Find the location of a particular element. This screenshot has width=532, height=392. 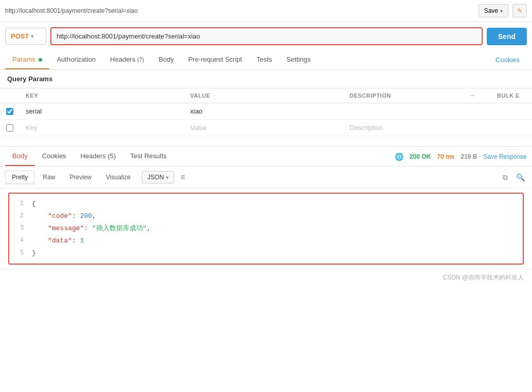

line-num-3: 3 is located at coordinates (19, 228).